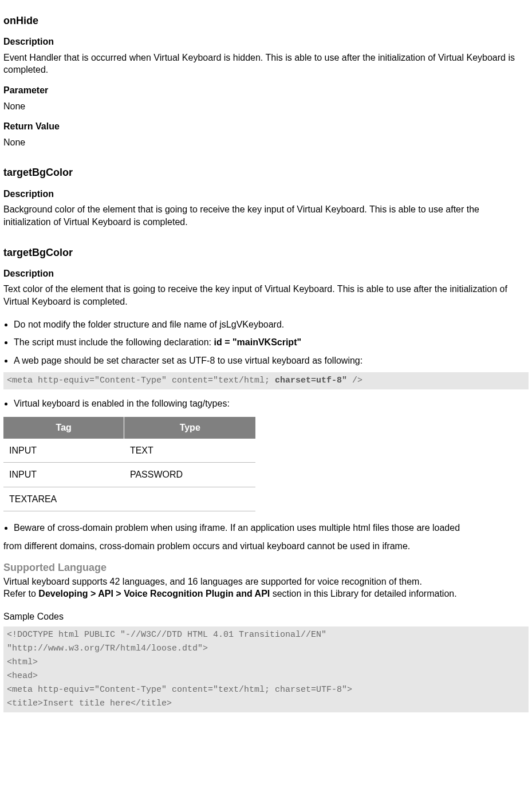  I want to click on sample-codes-label: Sample Codes, so click(266, 617).